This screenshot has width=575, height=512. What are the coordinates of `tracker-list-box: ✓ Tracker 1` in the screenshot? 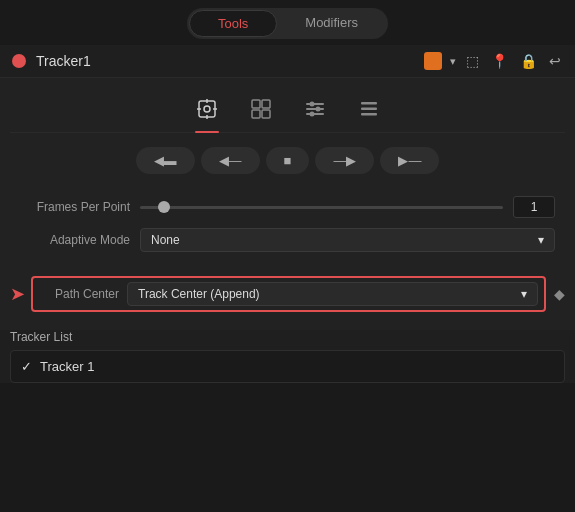 It's located at (288, 366).